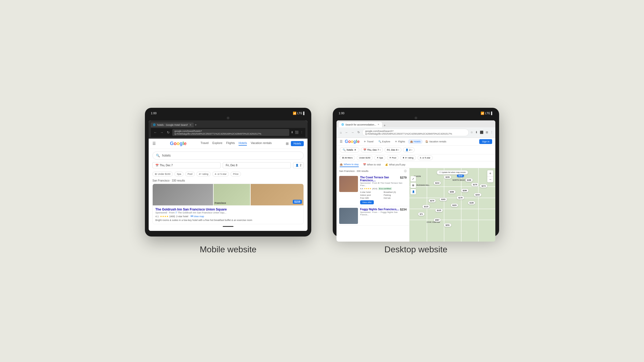 Image resolution: width=644 pixels, height=362 pixels. What do you see at coordinates (186, 165) in the screenshot?
I see `mobile-checkin-pill: 📅 Thu, Dec 7` at bounding box center [186, 165].